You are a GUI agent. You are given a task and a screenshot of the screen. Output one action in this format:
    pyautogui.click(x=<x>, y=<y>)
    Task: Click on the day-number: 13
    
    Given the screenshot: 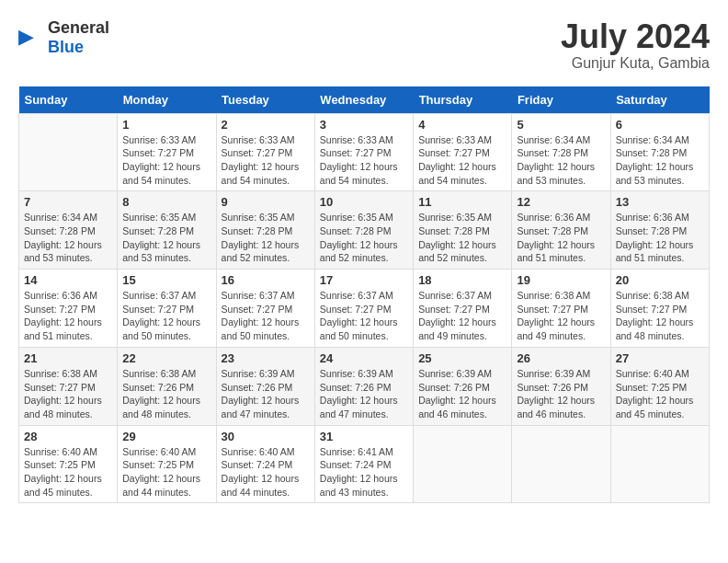 What is the action you would take?
    pyautogui.click(x=660, y=202)
    